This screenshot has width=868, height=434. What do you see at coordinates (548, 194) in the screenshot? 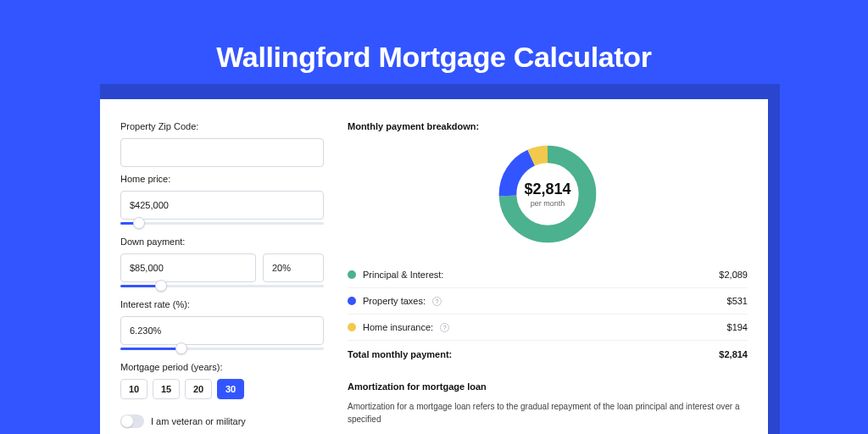
I see `donut-chart-wrap: $2,814 per month` at bounding box center [548, 194].